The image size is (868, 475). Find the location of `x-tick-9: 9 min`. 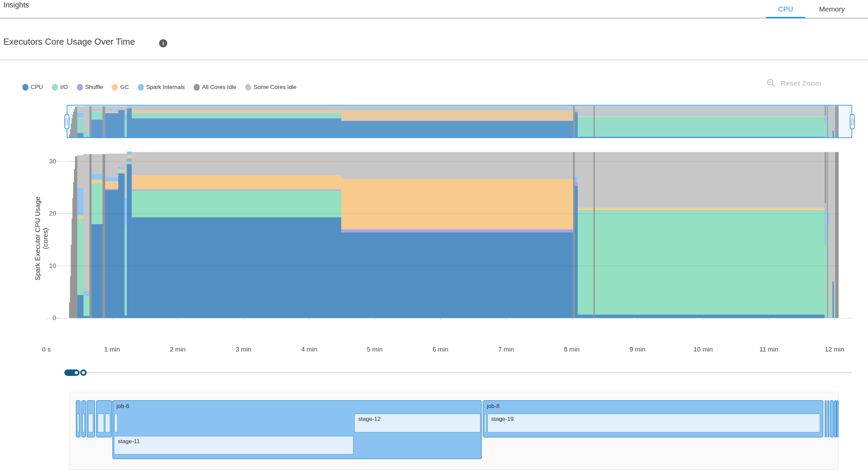

x-tick-9: 9 min is located at coordinates (637, 349).